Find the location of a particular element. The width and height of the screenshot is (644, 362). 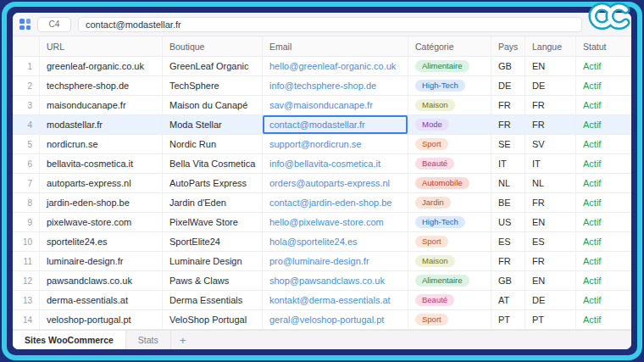

cell-boutique: Derma Essentials is located at coordinates (213, 300).